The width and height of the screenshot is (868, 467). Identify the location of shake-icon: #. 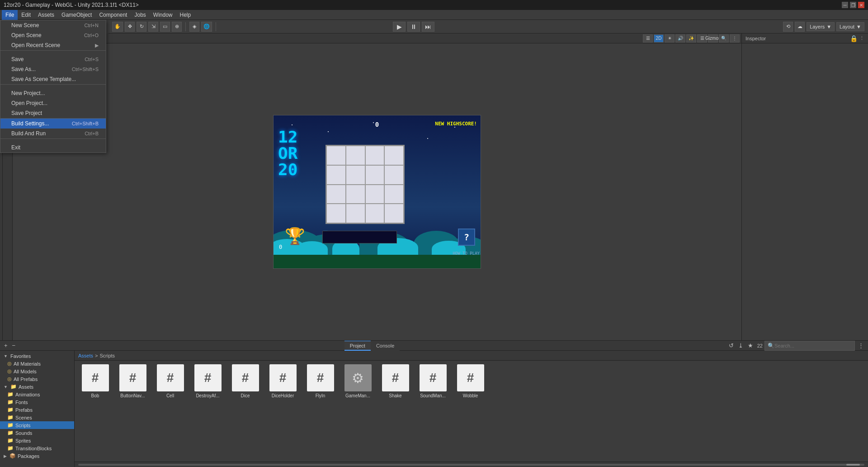
(396, 378).